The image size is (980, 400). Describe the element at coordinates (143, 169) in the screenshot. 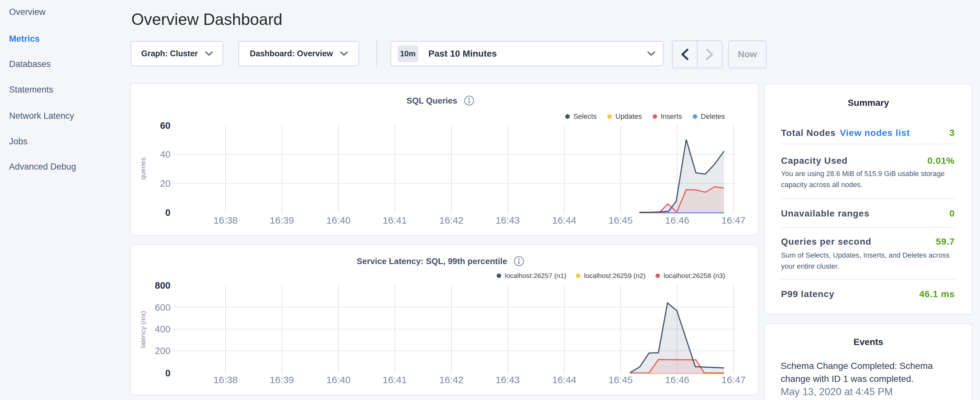

I see `svg-text: queries` at that location.